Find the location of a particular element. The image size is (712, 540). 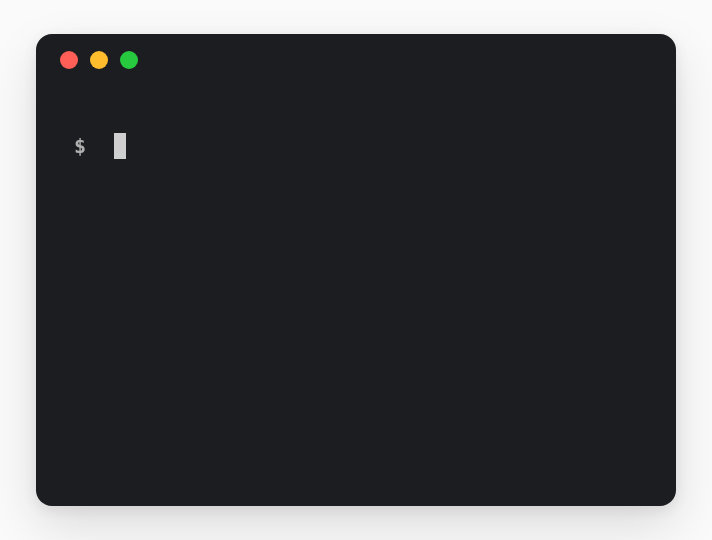

window-maximize-button is located at coordinates (129, 60).